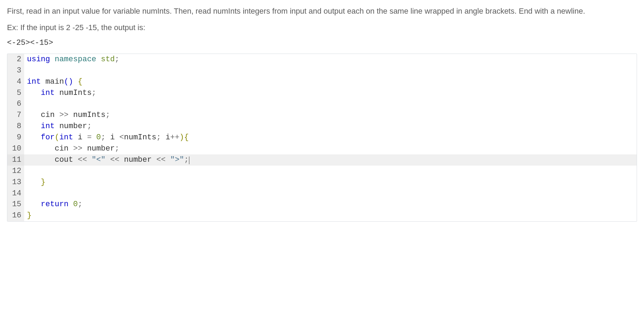  What do you see at coordinates (330, 138) in the screenshot?
I see `code-content: for(int i = 0; i <numInts; i++){` at bounding box center [330, 138].